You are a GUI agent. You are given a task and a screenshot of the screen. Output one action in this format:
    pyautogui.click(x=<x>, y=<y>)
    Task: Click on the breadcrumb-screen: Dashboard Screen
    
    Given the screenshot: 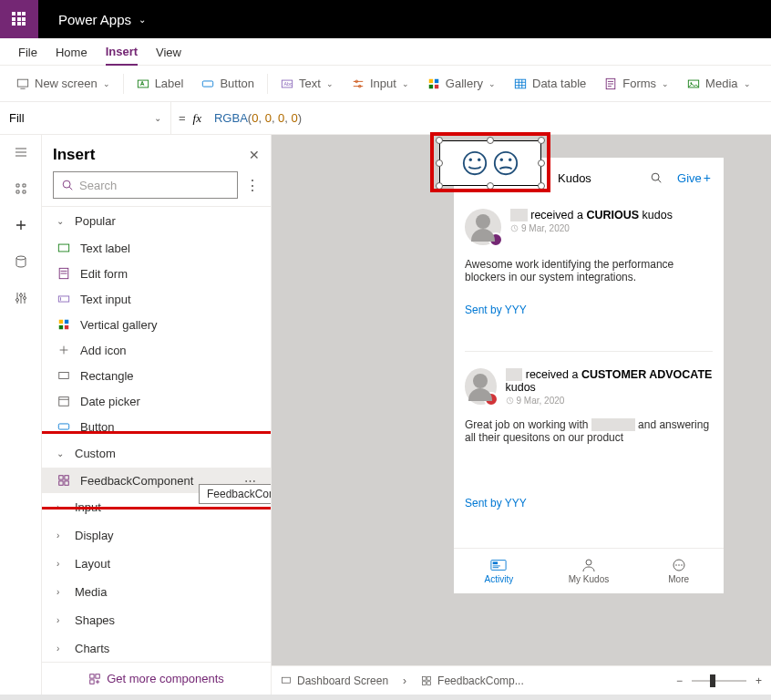 What is the action you would take?
    pyautogui.click(x=334, y=681)
    